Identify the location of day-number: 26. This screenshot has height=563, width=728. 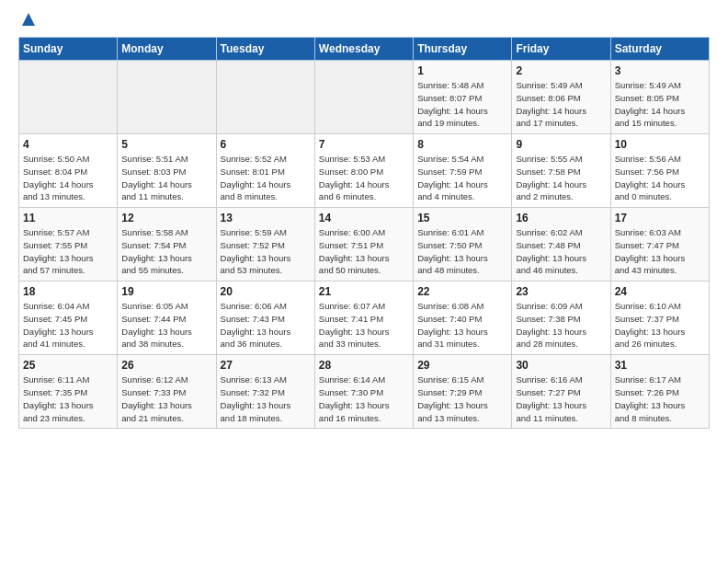
(166, 365).